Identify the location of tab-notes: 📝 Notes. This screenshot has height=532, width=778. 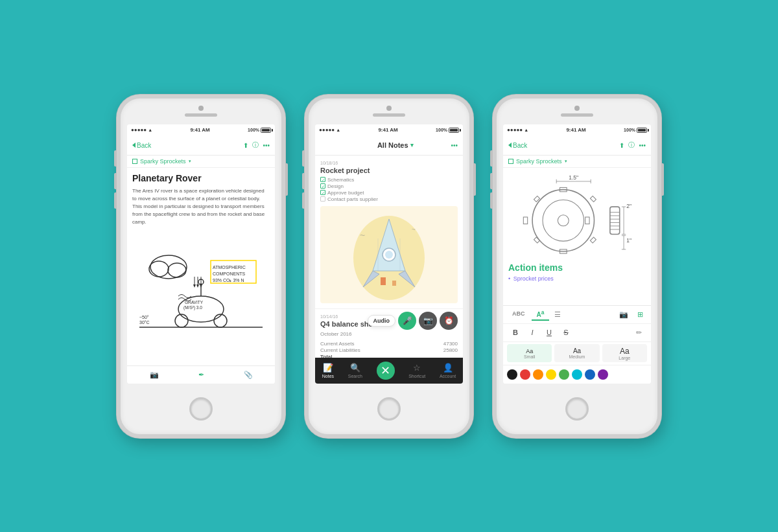
(328, 371).